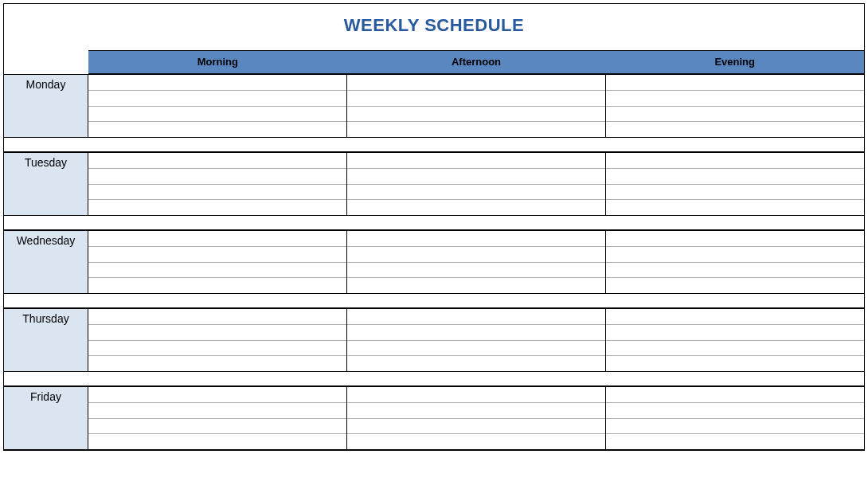  Describe the element at coordinates (46, 418) in the screenshot. I see `day-label-friday: Friday` at that location.